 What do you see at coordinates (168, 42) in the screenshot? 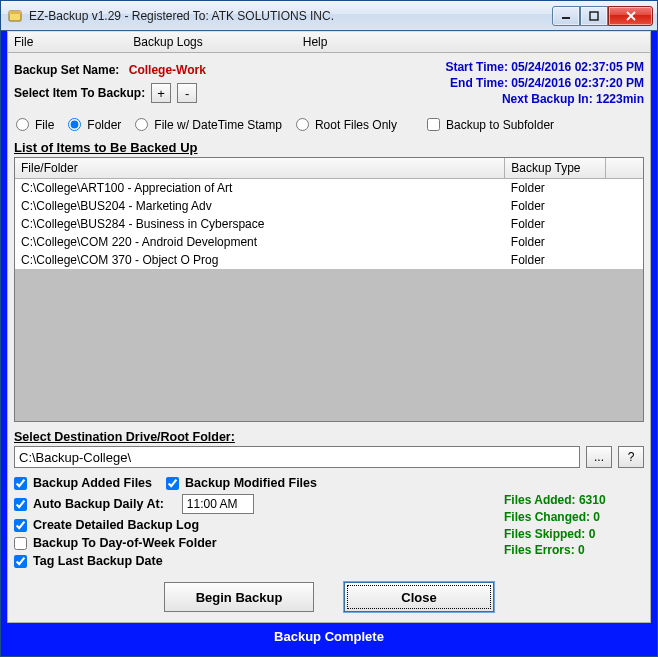
I see `menu-backup-logs: Backup Logs` at bounding box center [168, 42].